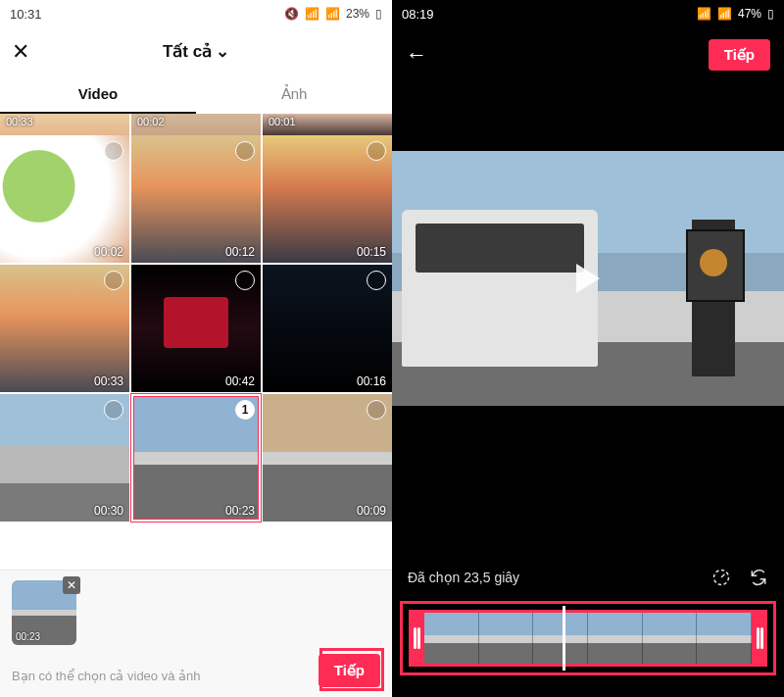 This screenshot has width=784, height=697. I want to click on chevron-down-icon: ⌄, so click(222, 51).